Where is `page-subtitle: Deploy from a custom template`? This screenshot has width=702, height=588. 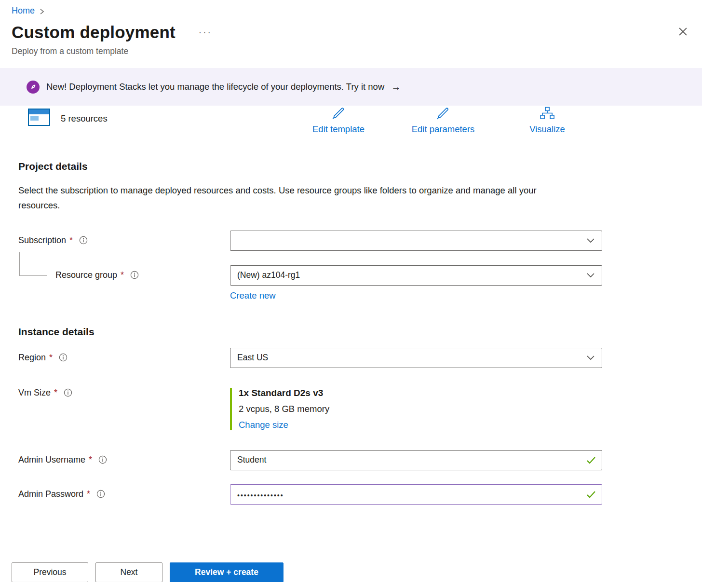 page-subtitle: Deploy from a custom template is located at coordinates (351, 51).